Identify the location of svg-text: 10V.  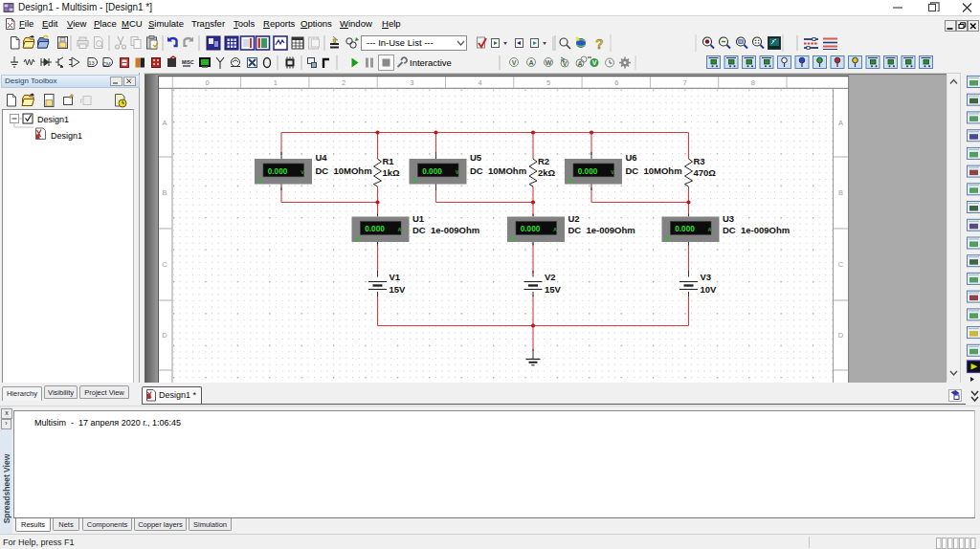
(709, 289).